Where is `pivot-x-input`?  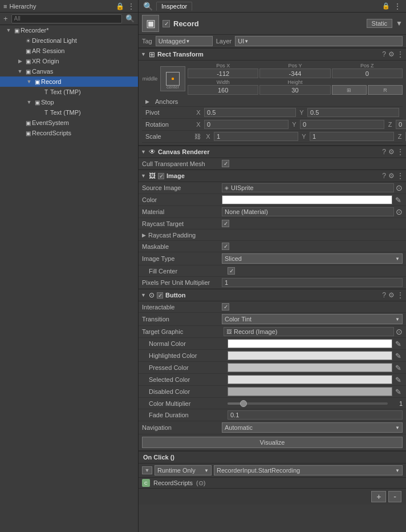 pivot-x-input is located at coordinates (250, 112).